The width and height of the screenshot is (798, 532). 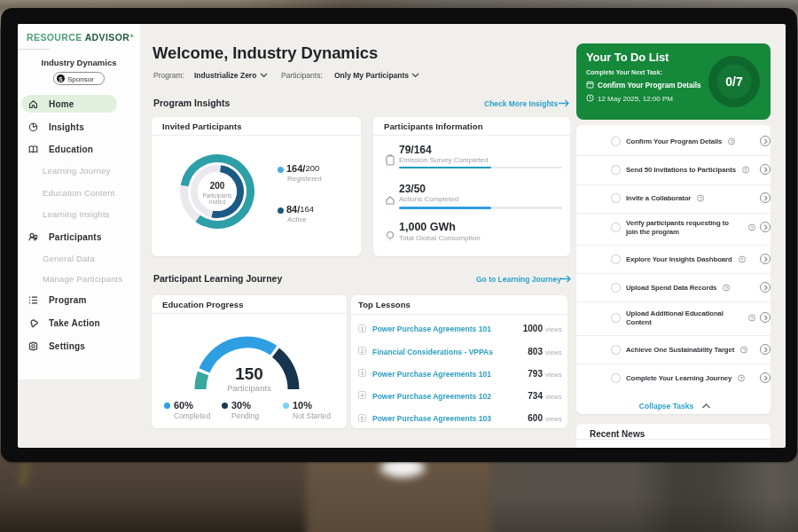 I want to click on svg-text: Invited, so click(x=216, y=202).